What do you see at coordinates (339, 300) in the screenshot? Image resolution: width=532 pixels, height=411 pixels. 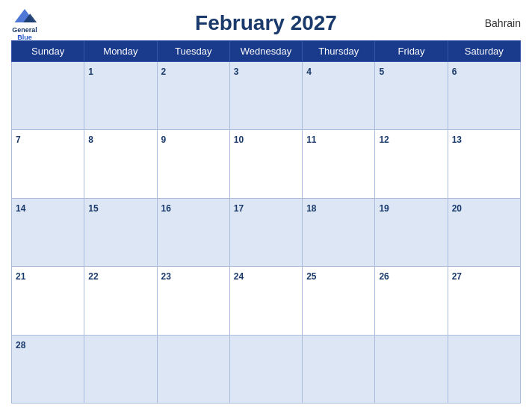 I see `calendar-cell: 25` at bounding box center [339, 300].